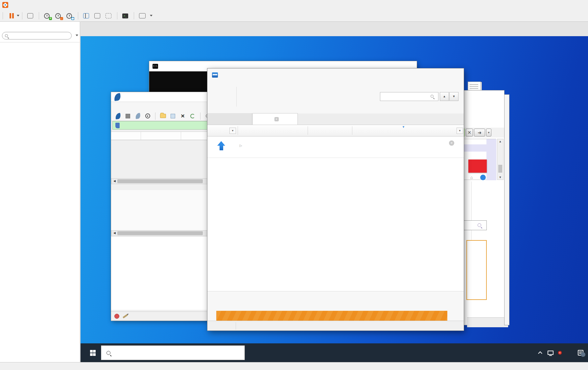  Describe the element at coordinates (444, 97) in the screenshot. I see `search-prev-button: ▲` at that location.